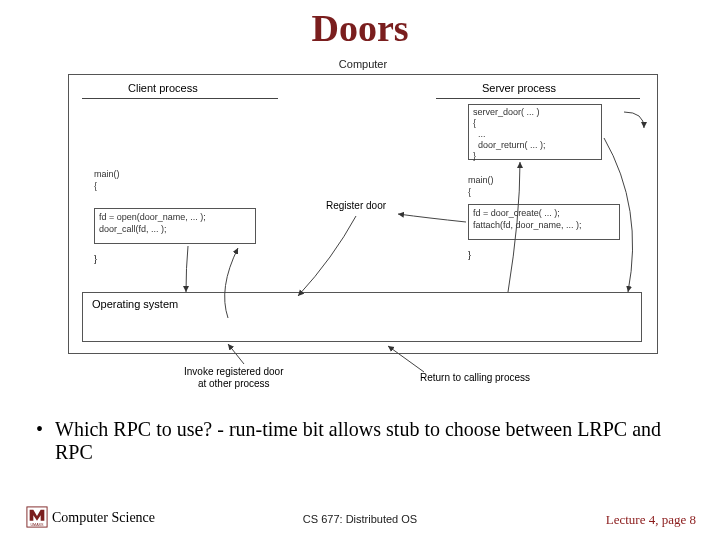  I want to click on computer-label: Computer, so click(363, 64).